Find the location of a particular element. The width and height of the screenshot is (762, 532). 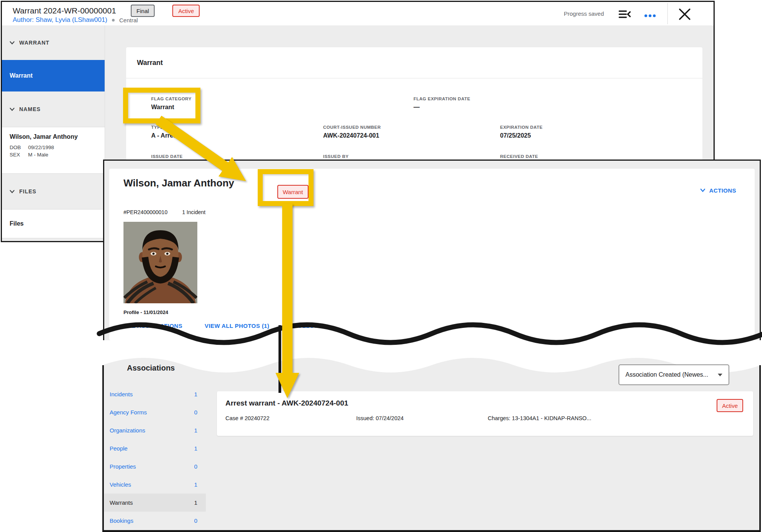

field-received-date: RECEIVED DATE is located at coordinates (519, 156).